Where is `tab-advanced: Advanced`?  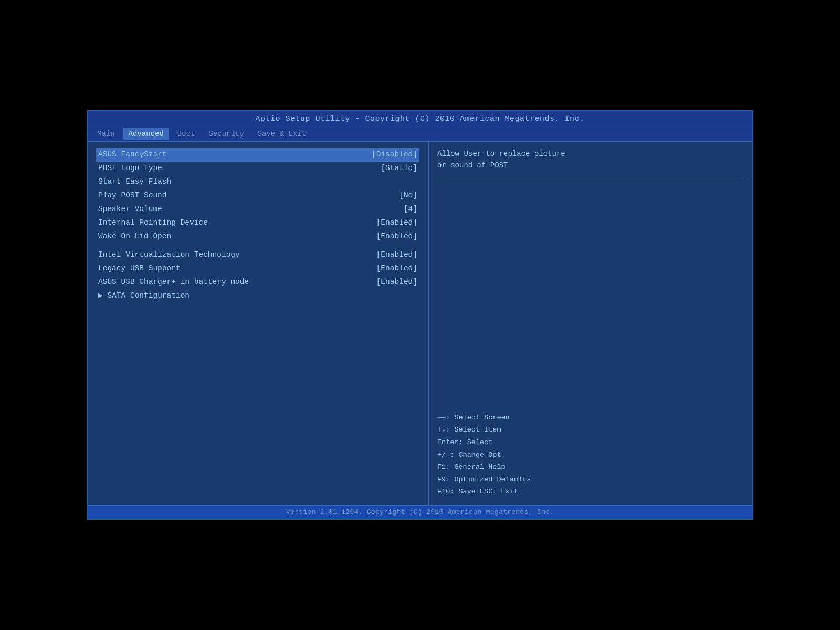
tab-advanced: Advanced is located at coordinates (146, 134).